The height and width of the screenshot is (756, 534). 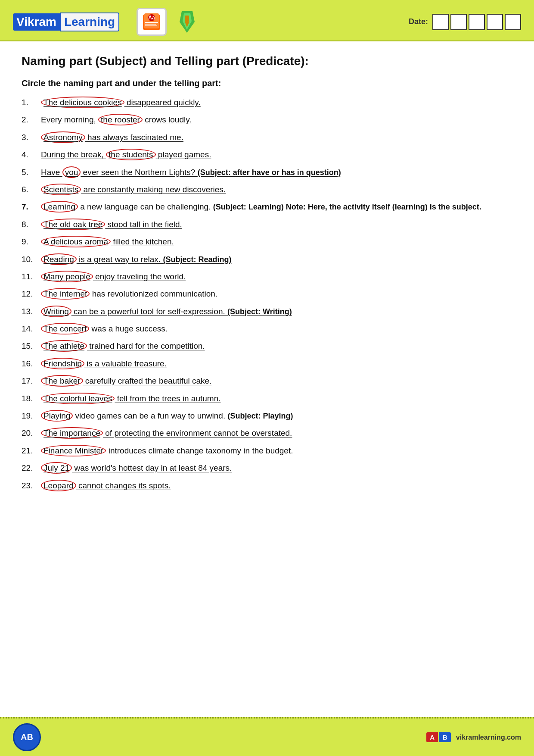 What do you see at coordinates (267, 155) in the screenshot?
I see `list-item: 4. During the break, the students played…` at bounding box center [267, 155].